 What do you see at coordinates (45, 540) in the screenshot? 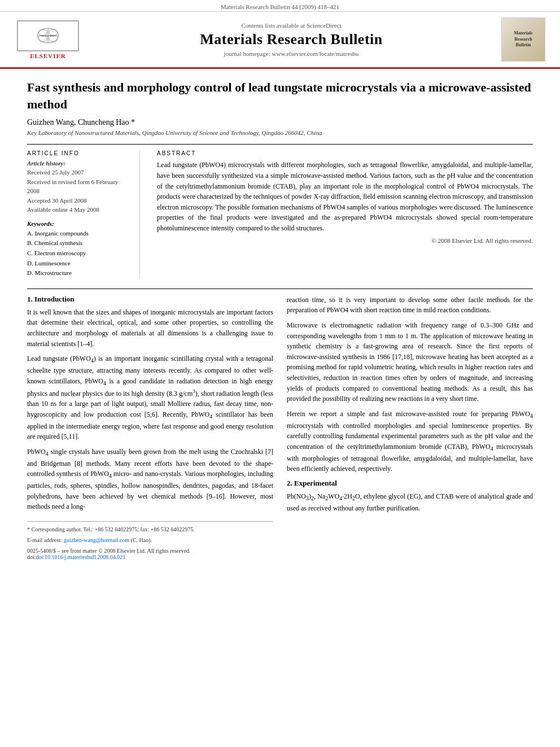
I see `email-label: E-mail address:` at bounding box center [45, 540].